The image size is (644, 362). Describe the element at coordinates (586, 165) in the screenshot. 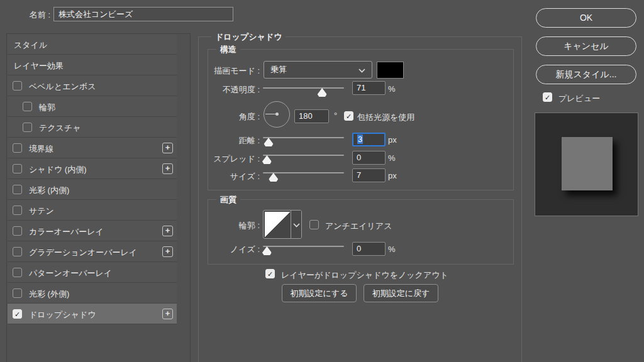

I see `preview-thumbnail` at that location.